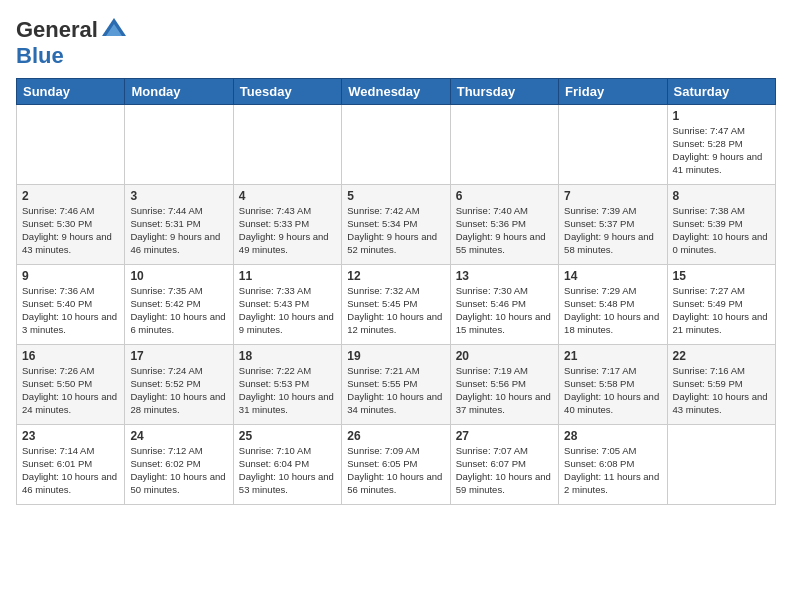  Describe the element at coordinates (612, 436) in the screenshot. I see `day-number: 28` at that location.